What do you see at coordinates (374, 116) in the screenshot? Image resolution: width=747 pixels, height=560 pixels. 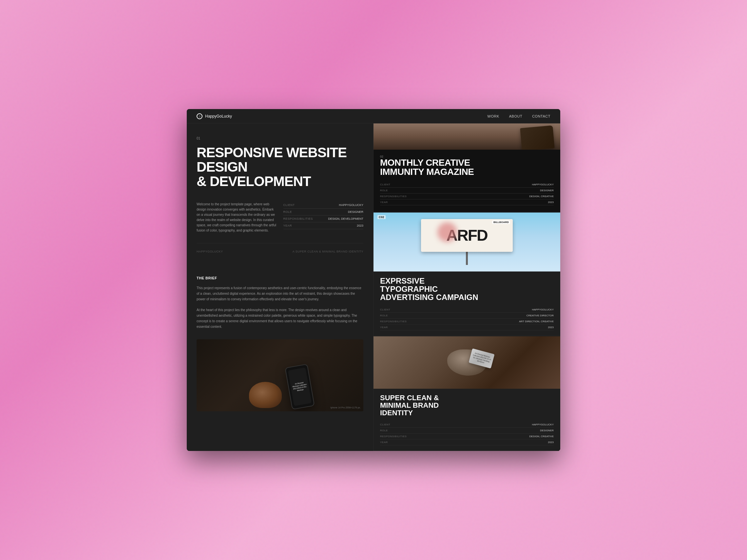 I see `navbar: HappyGoLucky WORK ABOUT CONTACT` at bounding box center [374, 116].